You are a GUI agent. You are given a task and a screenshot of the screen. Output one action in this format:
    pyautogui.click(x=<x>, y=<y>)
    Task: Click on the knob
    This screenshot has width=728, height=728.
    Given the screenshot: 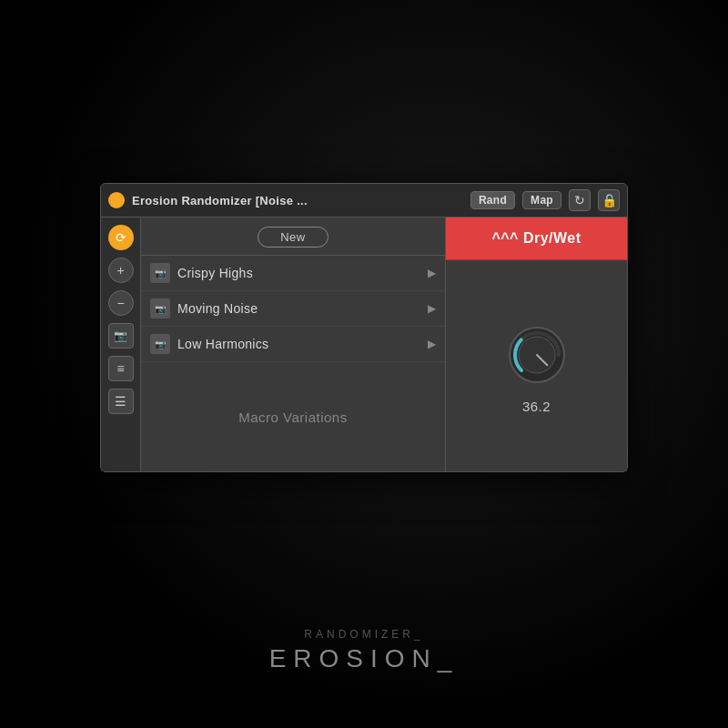 What is the action you would take?
    pyautogui.click(x=537, y=355)
    